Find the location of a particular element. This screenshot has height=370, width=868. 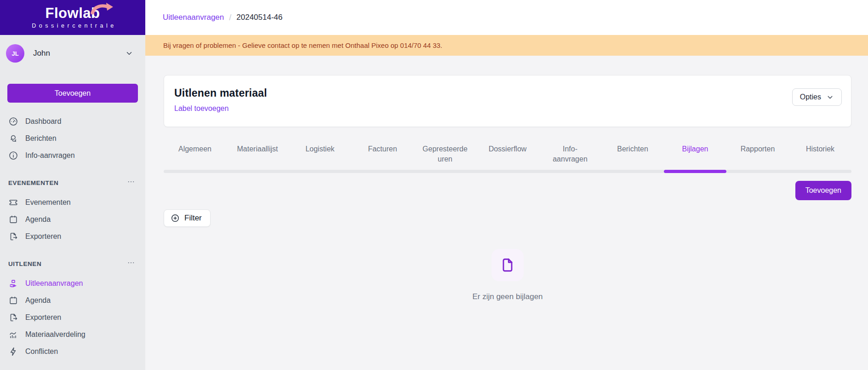

gauge-icon is located at coordinates (13, 121).